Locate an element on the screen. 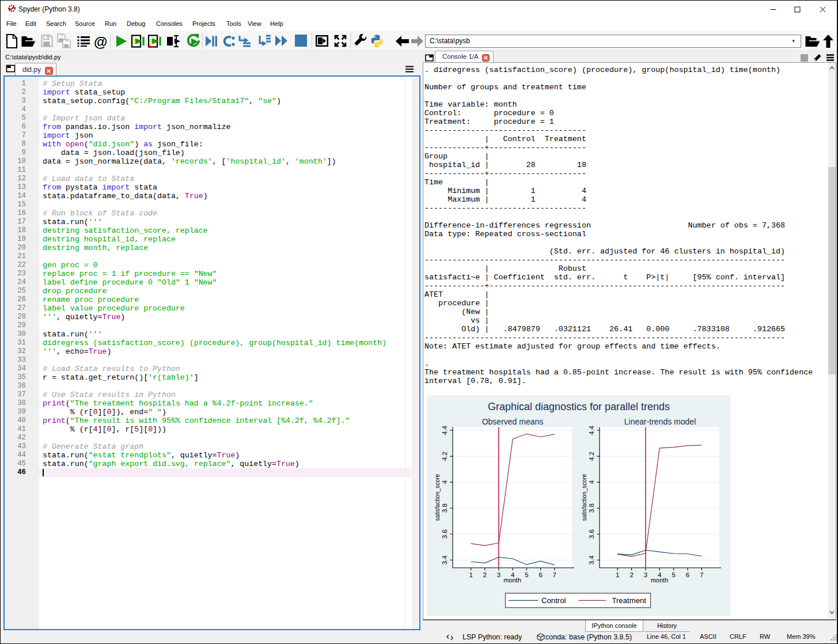 This screenshot has width=838, height=644. svg-text: Linear-trends model is located at coordinates (660, 422).